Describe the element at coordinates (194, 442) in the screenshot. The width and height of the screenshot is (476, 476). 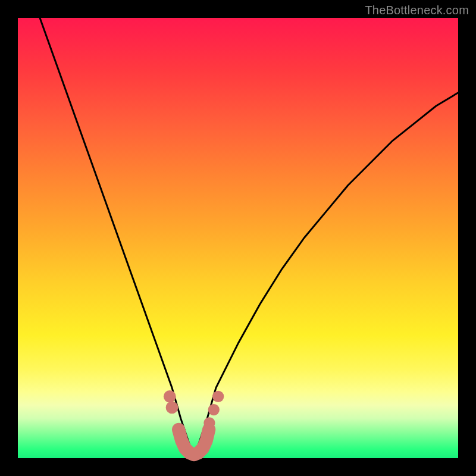
I see `valley-band` at that location.